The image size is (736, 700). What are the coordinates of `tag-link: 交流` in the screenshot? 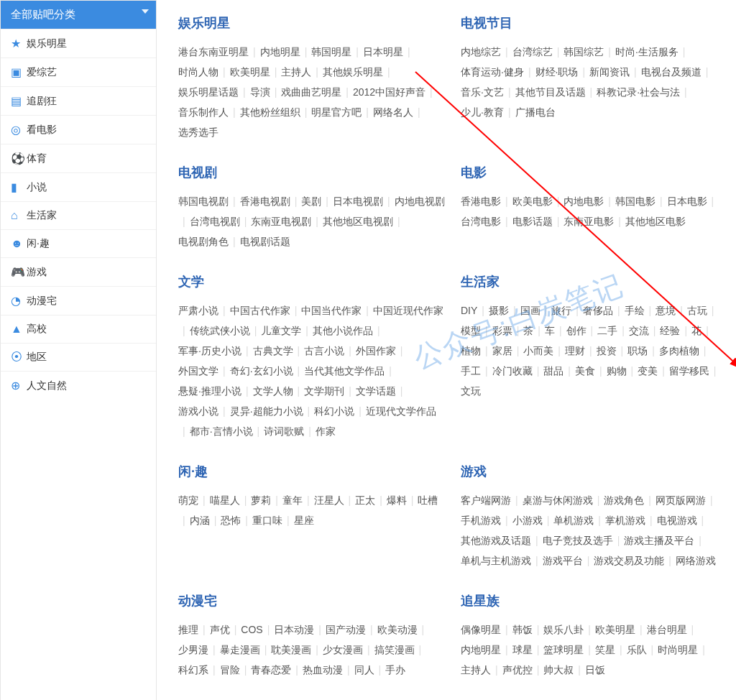 It's located at (639, 331).